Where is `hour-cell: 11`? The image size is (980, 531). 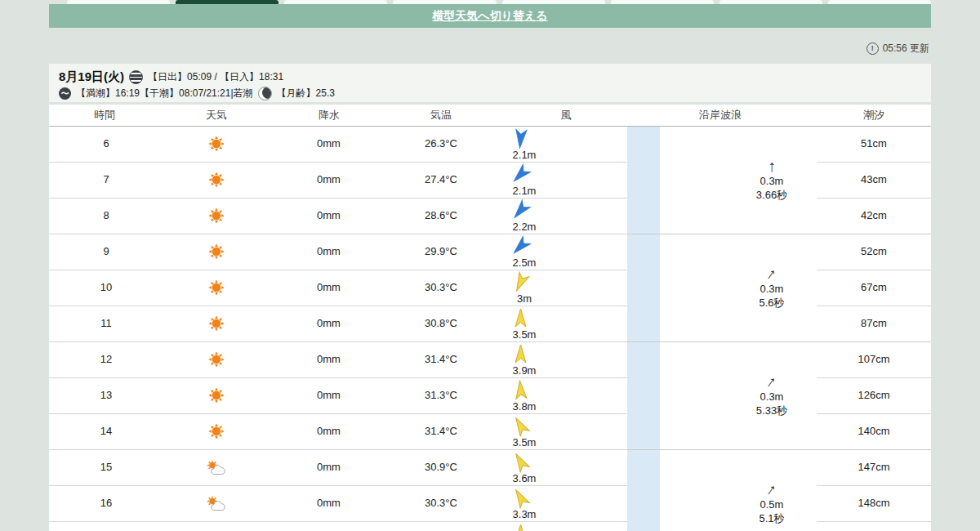
hour-cell: 11 is located at coordinates (106, 324).